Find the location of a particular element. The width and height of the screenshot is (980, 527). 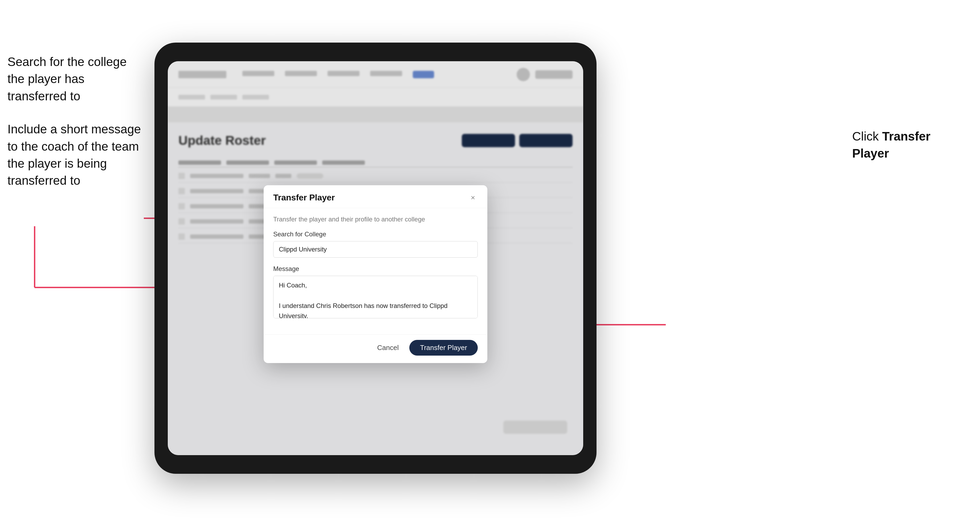

annotation-transfer-text: Click Transfer Player is located at coordinates (905, 145).